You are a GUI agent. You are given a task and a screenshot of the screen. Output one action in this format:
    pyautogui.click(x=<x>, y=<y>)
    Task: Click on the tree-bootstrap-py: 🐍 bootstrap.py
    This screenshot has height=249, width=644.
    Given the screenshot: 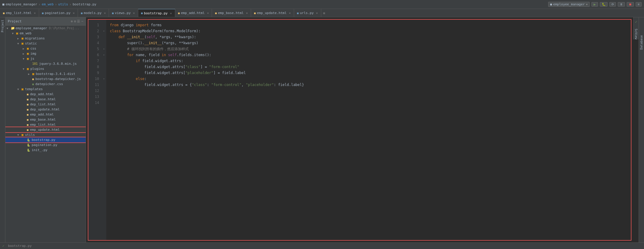 What is the action you would take?
    pyautogui.click(x=45, y=140)
    